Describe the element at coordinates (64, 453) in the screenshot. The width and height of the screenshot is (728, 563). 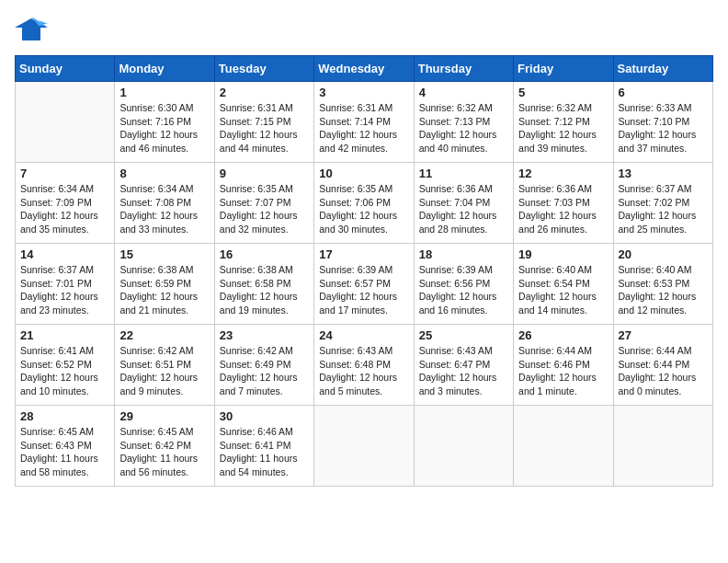
I see `day-info: Sunrise: 6:45 AM Sunset: 6:43 PM Dayligh…` at that location.